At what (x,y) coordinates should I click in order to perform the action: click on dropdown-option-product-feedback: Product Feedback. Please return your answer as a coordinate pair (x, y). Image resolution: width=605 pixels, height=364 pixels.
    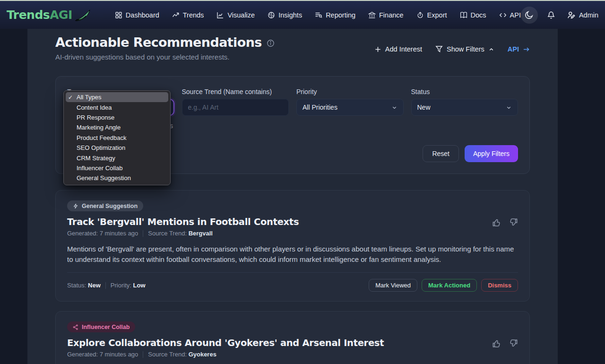
    Looking at the image, I should click on (117, 138).